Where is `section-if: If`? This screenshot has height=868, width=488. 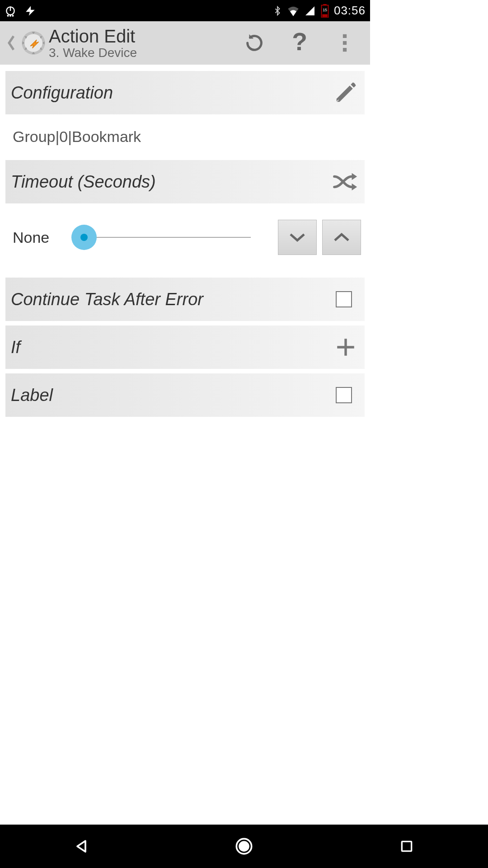
section-if: If is located at coordinates (185, 347).